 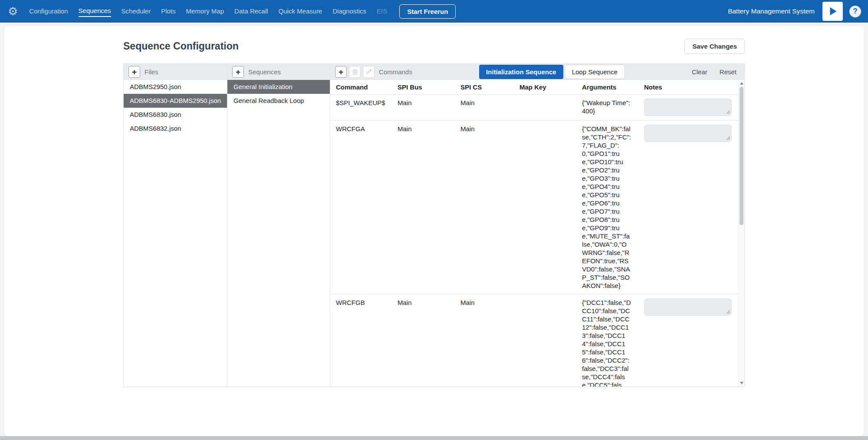 What do you see at coordinates (265, 72) in the screenshot?
I see `sequences-panel-label: Sequences` at bounding box center [265, 72].